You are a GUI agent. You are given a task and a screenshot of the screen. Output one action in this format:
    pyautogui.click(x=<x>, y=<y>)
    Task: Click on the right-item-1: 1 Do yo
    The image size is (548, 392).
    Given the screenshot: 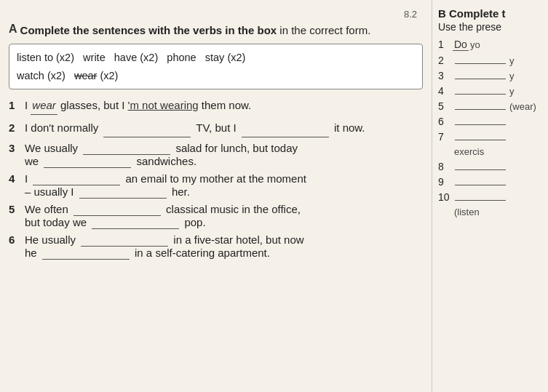 What is the action you would take?
    pyautogui.click(x=491, y=45)
    